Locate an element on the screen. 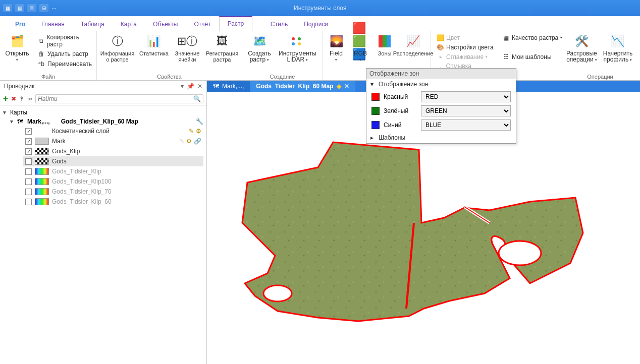 The width and height of the screenshot is (640, 364). search-icon: 🔍 is located at coordinates (197, 99).